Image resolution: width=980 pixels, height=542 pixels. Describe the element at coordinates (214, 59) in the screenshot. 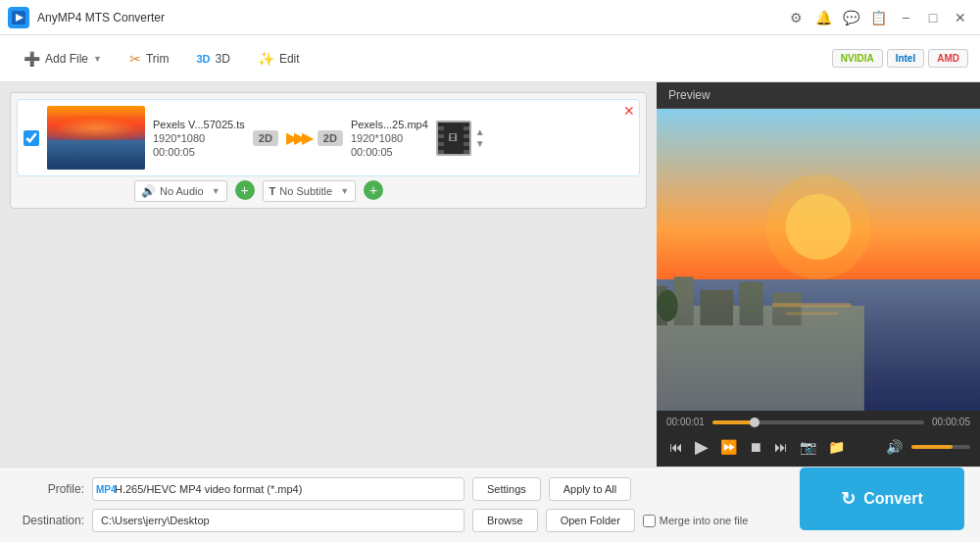

I see `3d-button: 3D 3D` at that location.